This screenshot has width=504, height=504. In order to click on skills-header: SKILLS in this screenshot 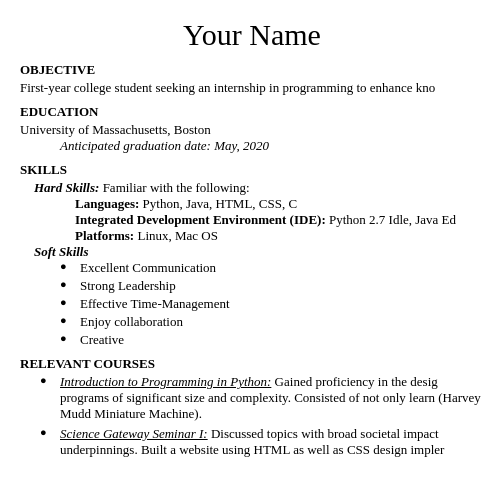, I will do `click(252, 170)`.